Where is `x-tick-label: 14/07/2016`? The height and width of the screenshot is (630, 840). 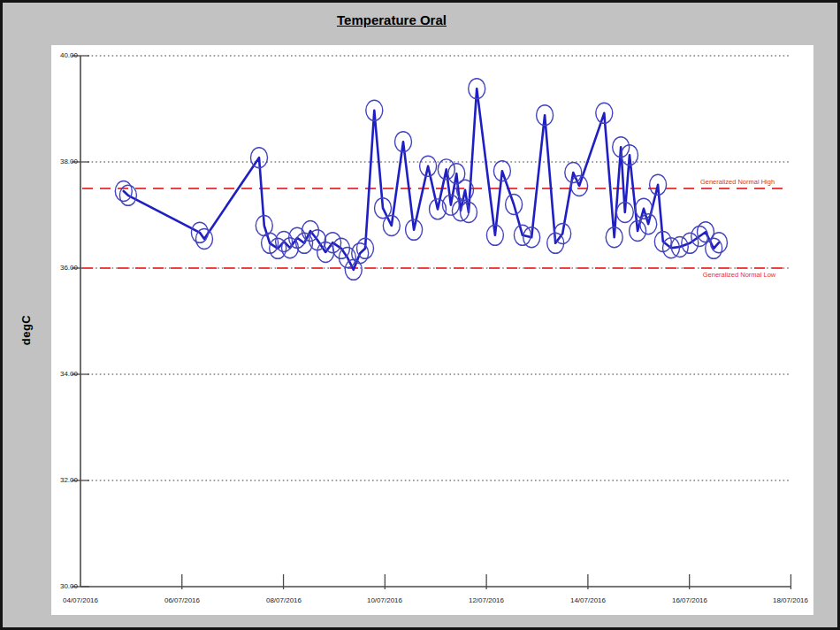 x-tick-label: 14/07/2016 is located at coordinates (588, 601).